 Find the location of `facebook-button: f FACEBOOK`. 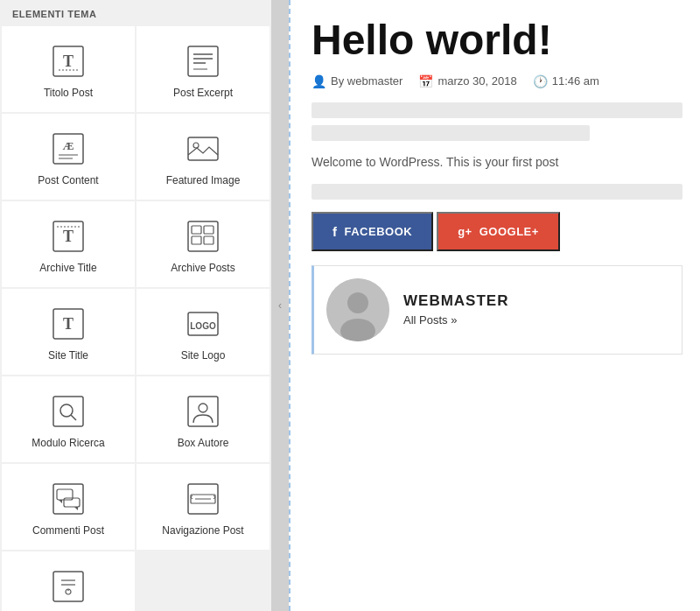

facebook-button: f FACEBOOK is located at coordinates (373, 231).